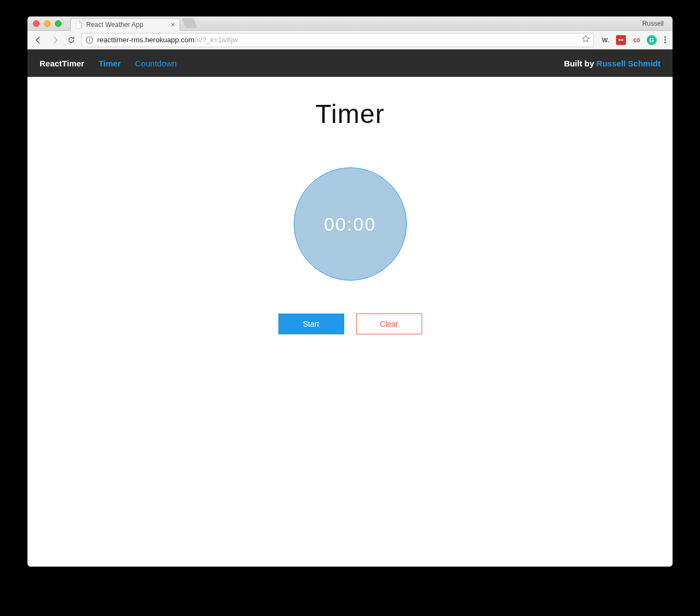  Describe the element at coordinates (61, 64) in the screenshot. I see `brand: ReactTimer` at that location.